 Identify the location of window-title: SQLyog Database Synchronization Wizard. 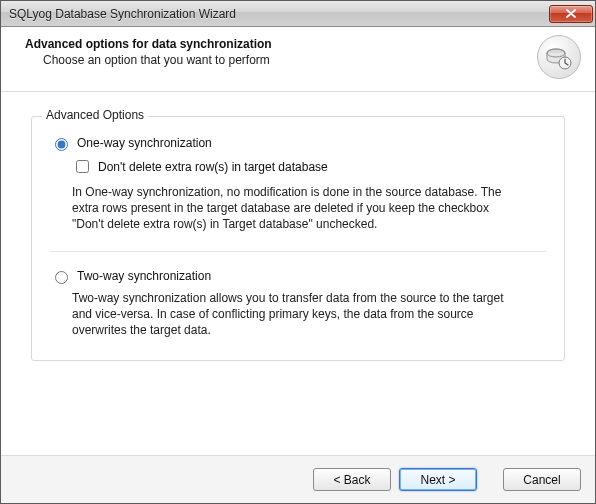
(279, 14).